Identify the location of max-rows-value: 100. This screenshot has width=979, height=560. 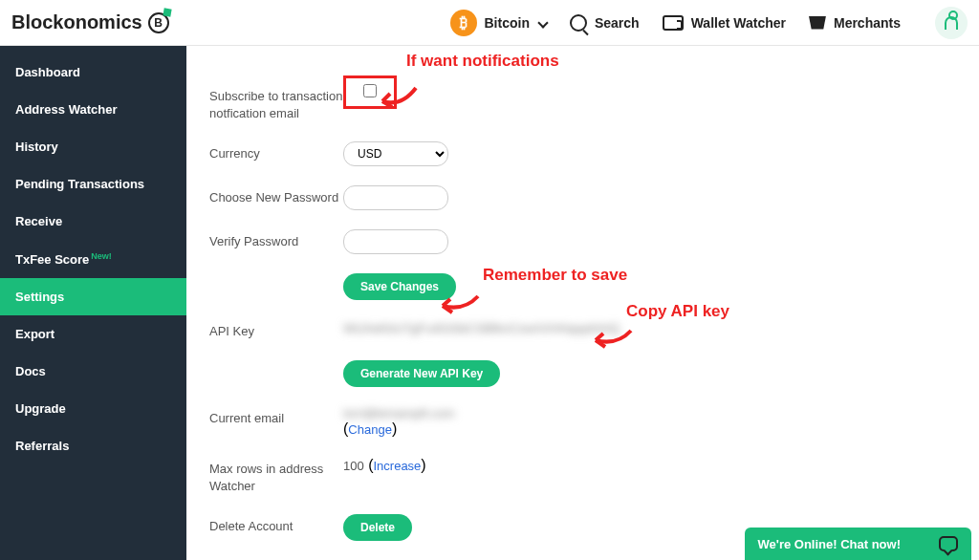
(354, 466).